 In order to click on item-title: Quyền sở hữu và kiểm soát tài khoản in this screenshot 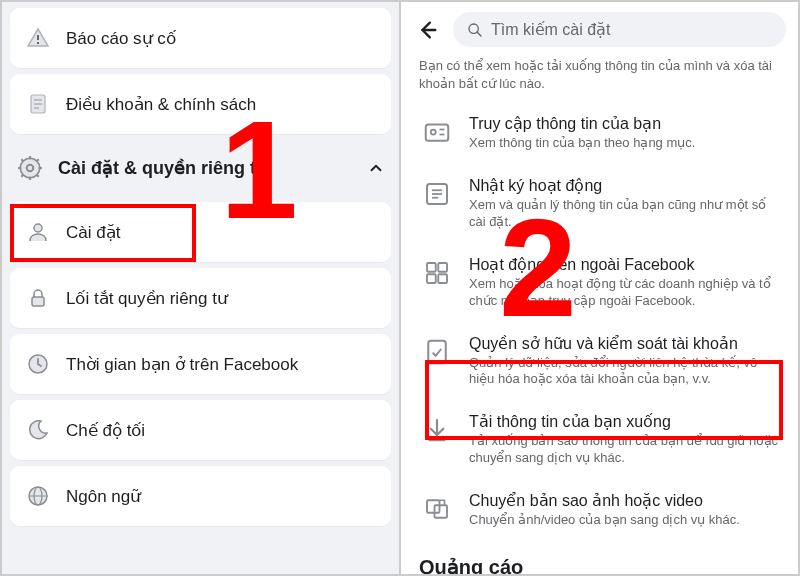, I will do `click(624, 344)`.